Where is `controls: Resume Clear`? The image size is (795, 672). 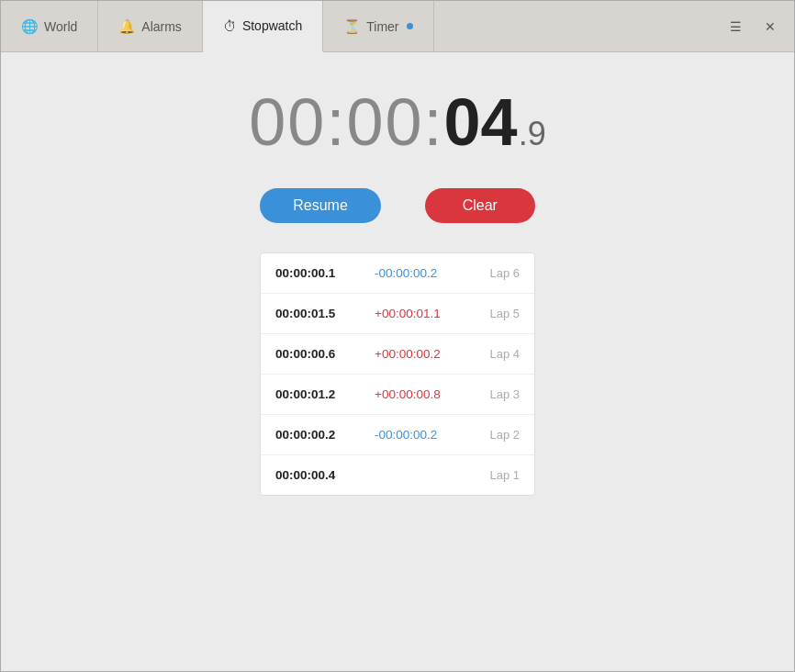 controls: Resume Clear is located at coordinates (398, 206).